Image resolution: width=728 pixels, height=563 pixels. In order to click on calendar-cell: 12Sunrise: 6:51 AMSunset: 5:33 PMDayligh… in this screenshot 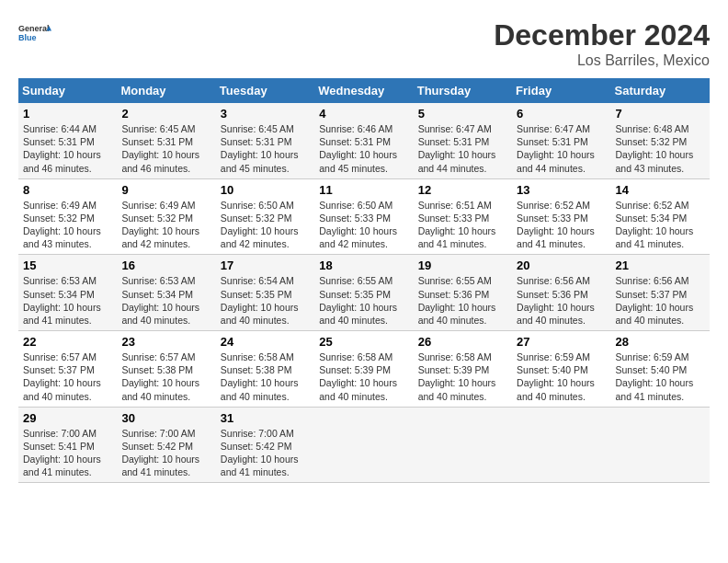, I will do `click(463, 217)`.